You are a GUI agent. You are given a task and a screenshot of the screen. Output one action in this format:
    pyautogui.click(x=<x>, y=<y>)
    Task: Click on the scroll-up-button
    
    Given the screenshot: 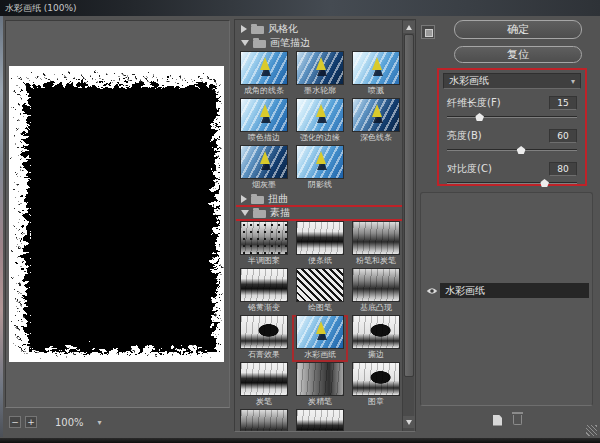 What is the action you would take?
    pyautogui.click(x=409, y=27)
    